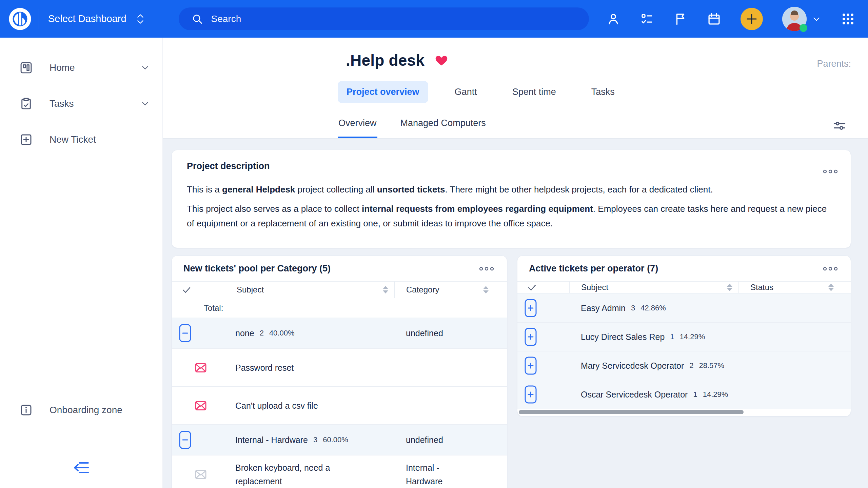 The width and height of the screenshot is (868, 488). Describe the element at coordinates (631, 412) in the screenshot. I see `scrollbar-thumb` at that location.